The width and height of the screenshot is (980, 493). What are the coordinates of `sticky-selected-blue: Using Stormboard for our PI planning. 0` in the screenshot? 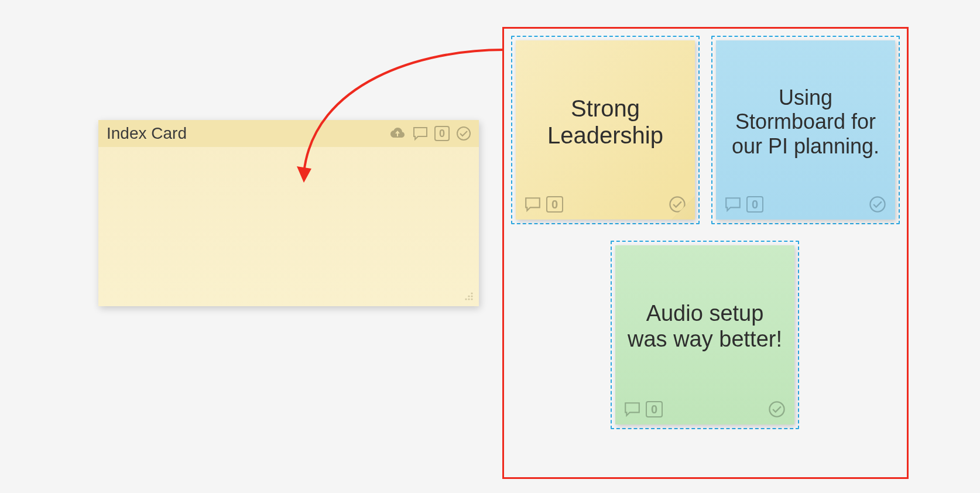 It's located at (806, 130).